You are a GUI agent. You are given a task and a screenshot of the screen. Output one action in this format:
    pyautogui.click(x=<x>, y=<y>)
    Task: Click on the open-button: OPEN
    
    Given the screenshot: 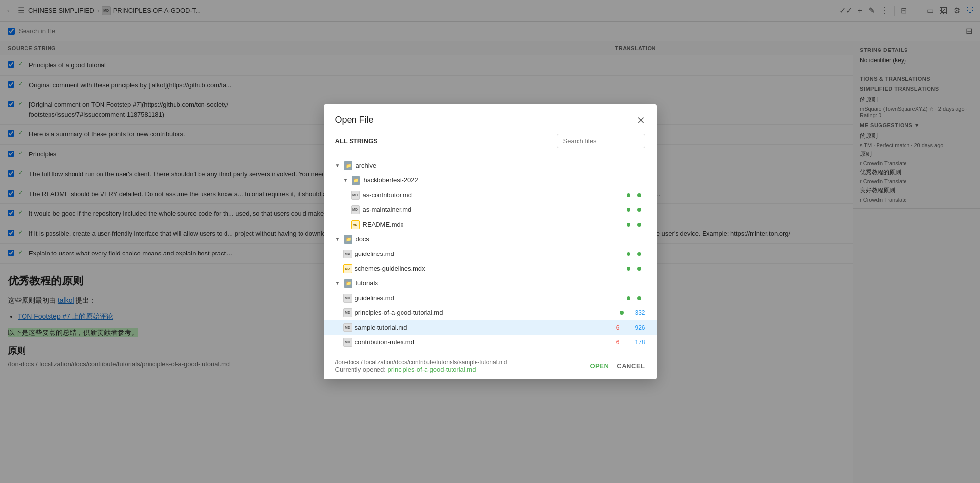 What is the action you would take?
    pyautogui.click(x=599, y=366)
    